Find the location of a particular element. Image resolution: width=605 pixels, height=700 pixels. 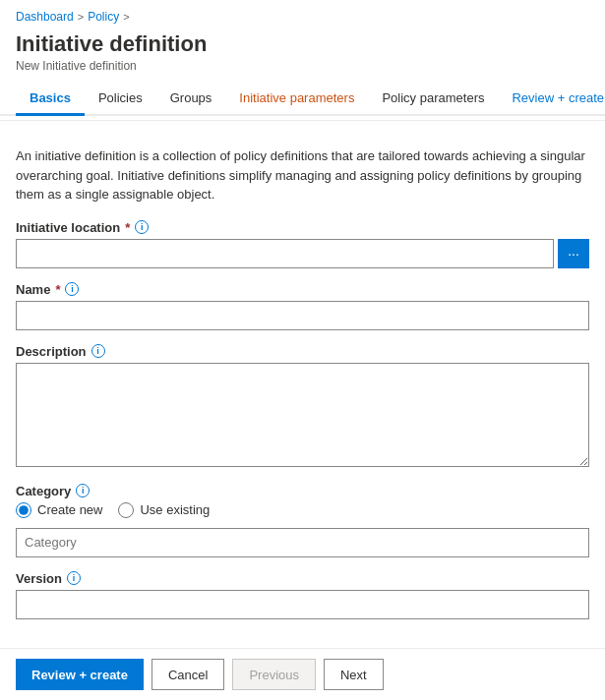

initiative-location-group: Initiative location * i ··· is located at coordinates (303, 244).